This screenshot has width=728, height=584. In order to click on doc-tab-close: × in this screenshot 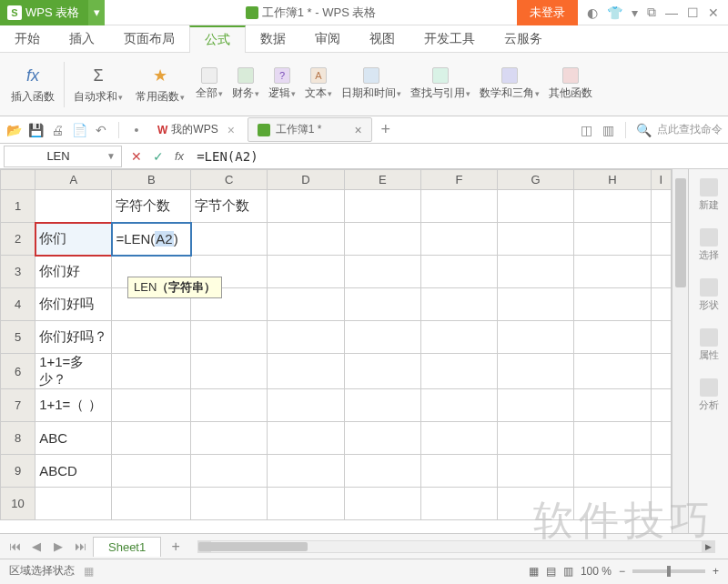, I will do `click(359, 130)`.